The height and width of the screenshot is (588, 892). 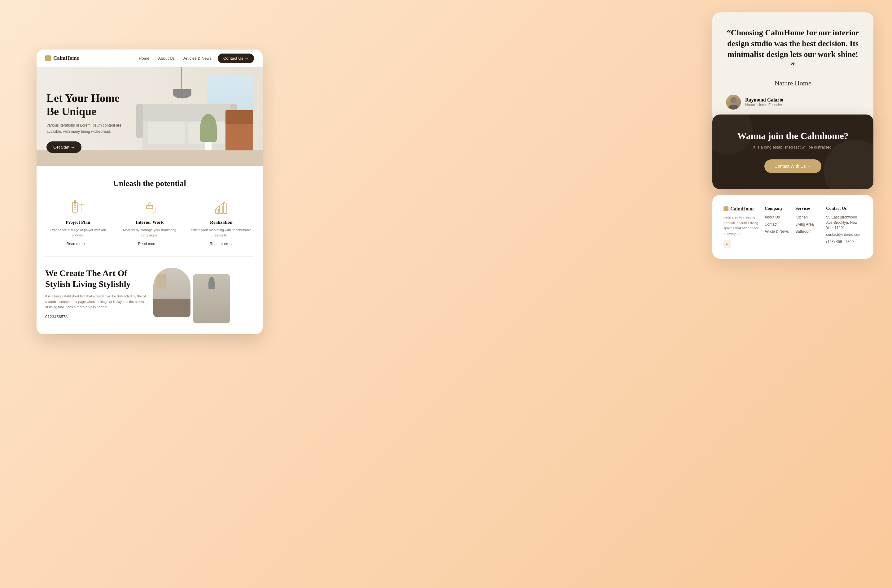 What do you see at coordinates (778, 232) in the screenshot?
I see `footer-company-item-3: Article & News` at bounding box center [778, 232].